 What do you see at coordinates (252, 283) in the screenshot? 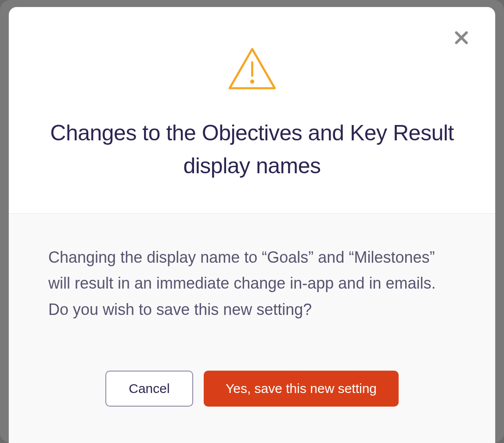
I see `modal-message: Changing the display name to “Goals” and…` at bounding box center [252, 283].